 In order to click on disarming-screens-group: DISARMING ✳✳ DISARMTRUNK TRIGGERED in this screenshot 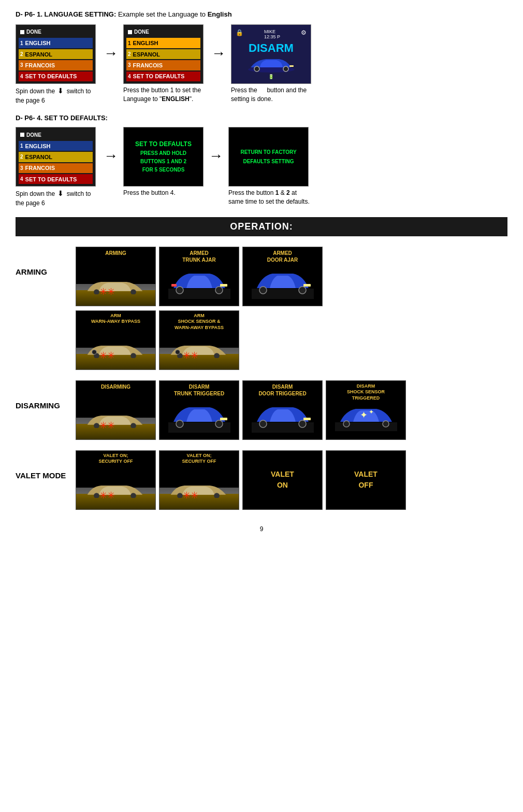, I will do `click(241, 410)`.